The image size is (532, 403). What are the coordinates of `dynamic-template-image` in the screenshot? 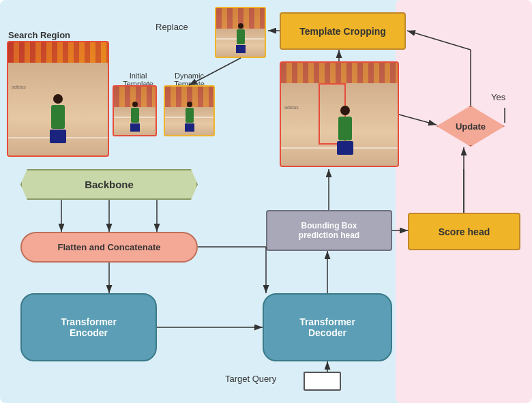 It's located at (190, 110).